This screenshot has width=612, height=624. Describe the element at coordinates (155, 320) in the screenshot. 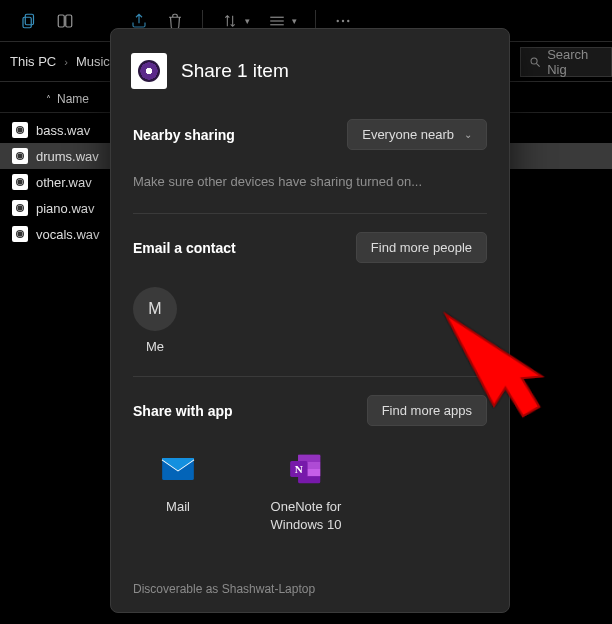

I see `contact-item: MMe` at that location.